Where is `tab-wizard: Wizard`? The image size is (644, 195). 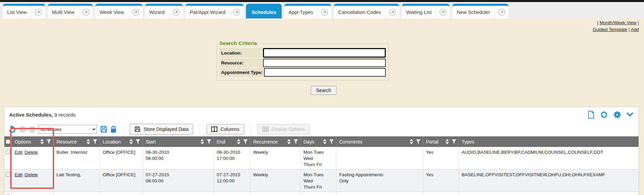 tab-wizard: Wizard is located at coordinates (164, 11).